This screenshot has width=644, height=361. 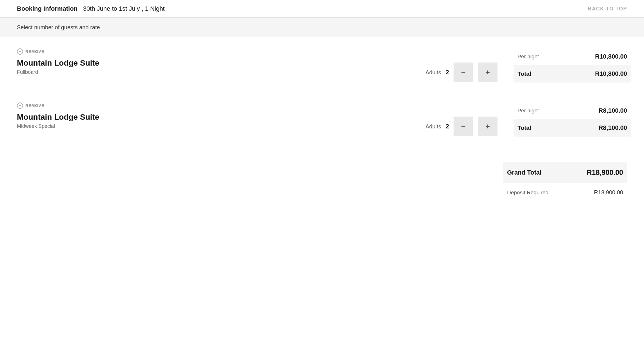 I want to click on remove-label-2: REMOVE, so click(x=35, y=106).